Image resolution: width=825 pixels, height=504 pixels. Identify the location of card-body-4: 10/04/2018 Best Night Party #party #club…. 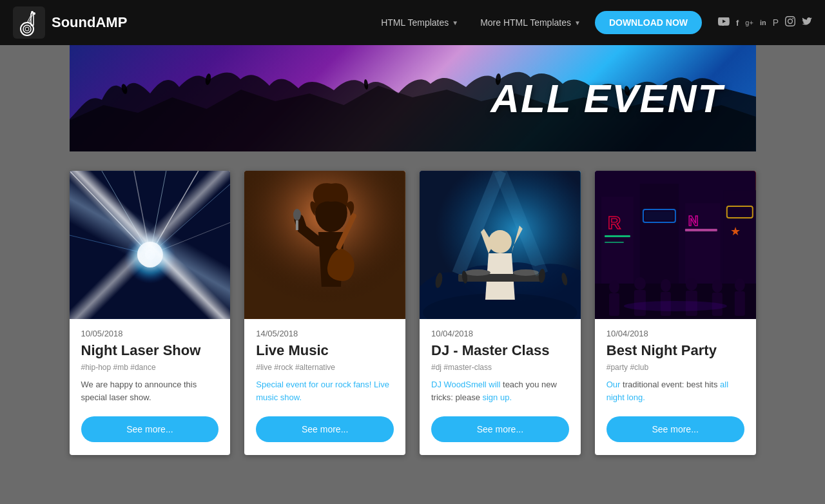
(675, 387).